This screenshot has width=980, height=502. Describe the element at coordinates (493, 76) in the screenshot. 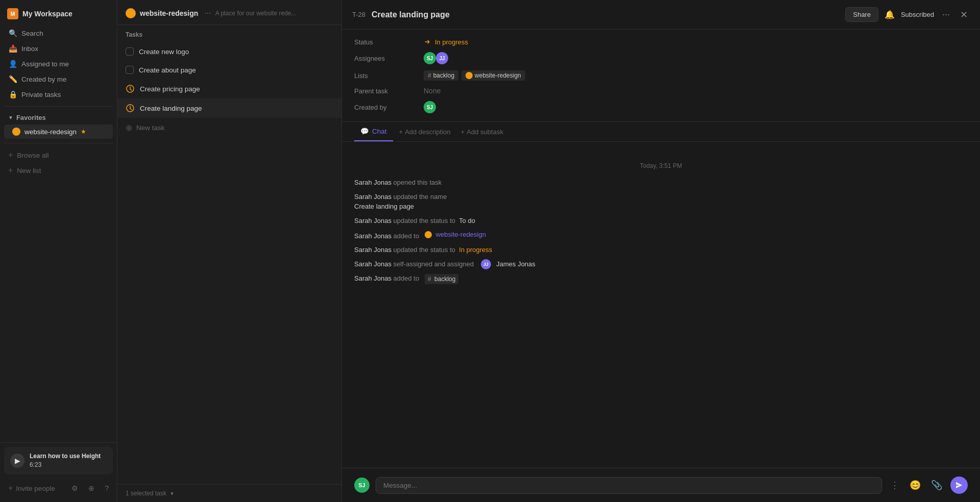

I see `list-tag-website: website-redesign` at that location.